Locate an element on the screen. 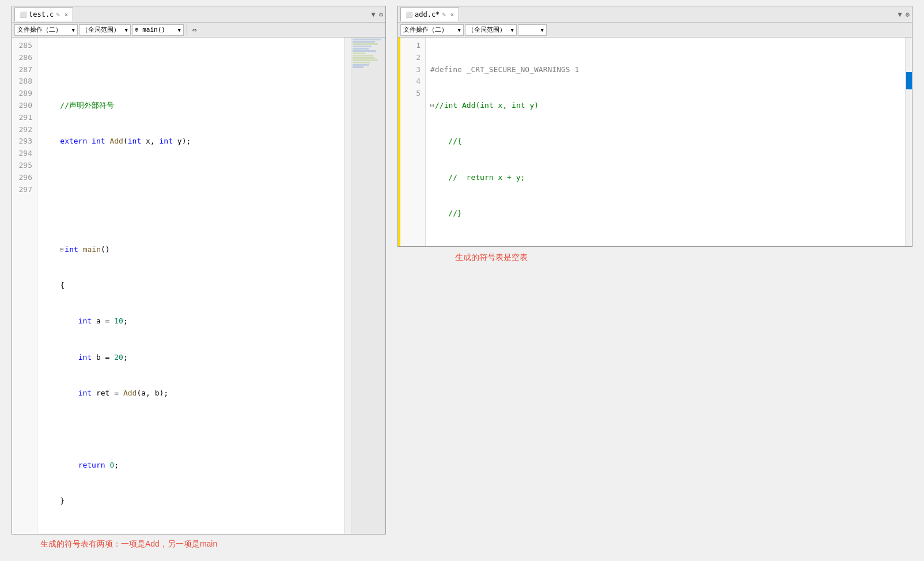 The height and width of the screenshot is (561, 924). right-tab-label: add.c* is located at coordinates (427, 14).